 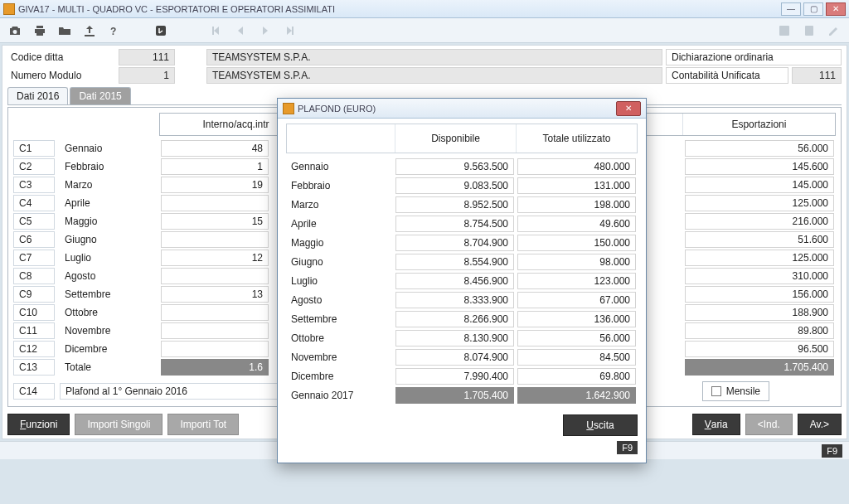 What do you see at coordinates (109, 276) in the screenshot?
I see `month-cell: Agosto` at bounding box center [109, 276].